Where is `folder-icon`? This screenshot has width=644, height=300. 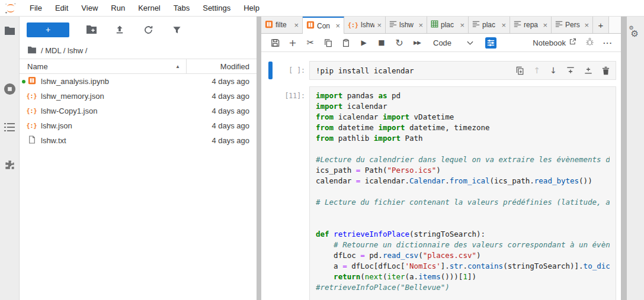 folder-icon is located at coordinates (32, 51).